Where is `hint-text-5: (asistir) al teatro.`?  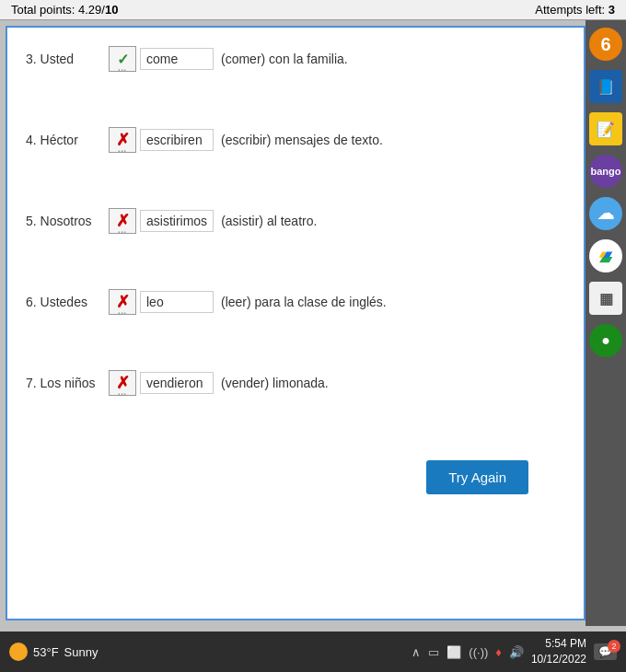 hint-text-5: (asistir) al teatro. is located at coordinates (269, 221).